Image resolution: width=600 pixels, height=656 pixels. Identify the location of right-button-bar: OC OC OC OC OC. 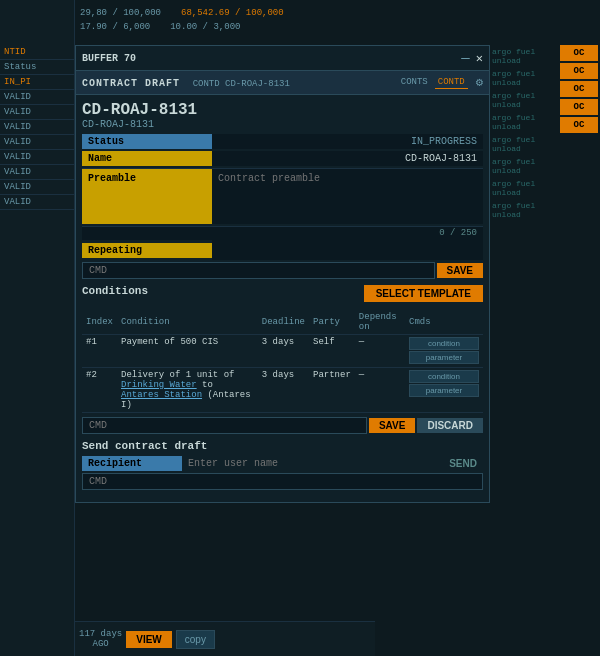
(580, 328).